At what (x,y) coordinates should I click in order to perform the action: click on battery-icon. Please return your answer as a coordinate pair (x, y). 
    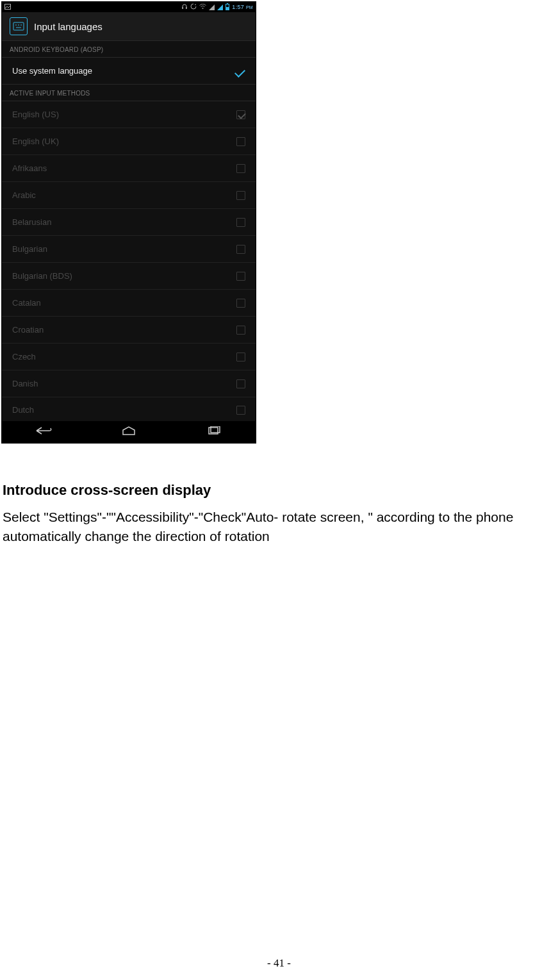
    Looking at the image, I should click on (227, 7).